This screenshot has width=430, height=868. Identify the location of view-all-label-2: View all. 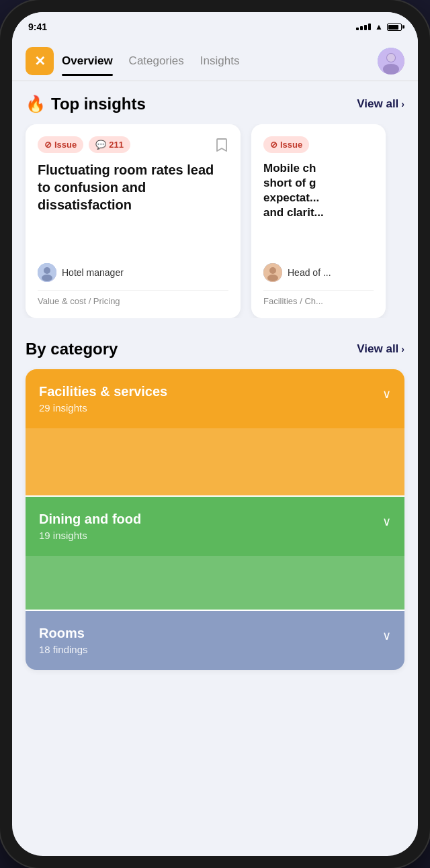
(378, 349).